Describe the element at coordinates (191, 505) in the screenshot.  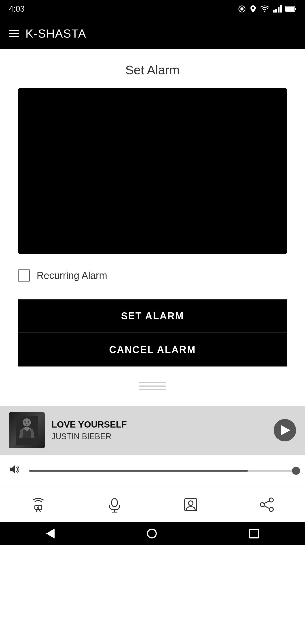
I see `contact-button` at that location.